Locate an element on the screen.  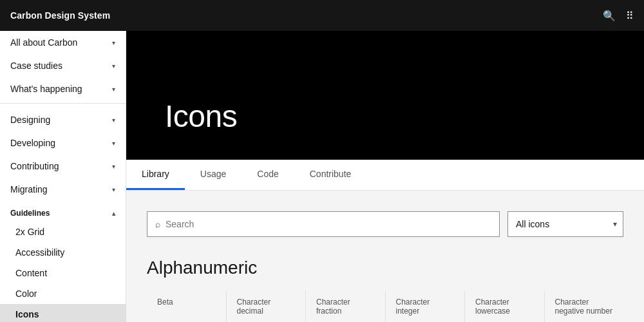
search-input-wrap: ⌕ is located at coordinates (323, 224).